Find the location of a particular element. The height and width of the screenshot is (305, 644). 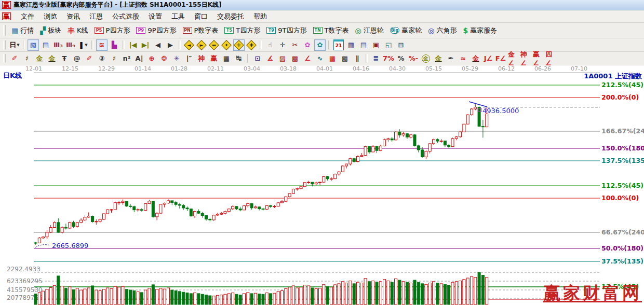

first-bar-icon: |◀ is located at coordinates (133, 45).